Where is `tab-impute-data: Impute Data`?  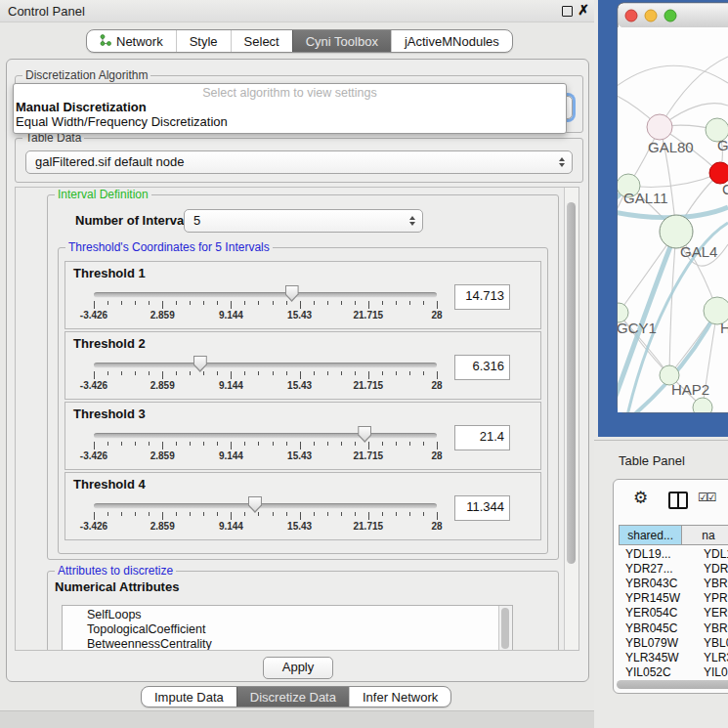 tab-impute-data: Impute Data is located at coordinates (190, 697).